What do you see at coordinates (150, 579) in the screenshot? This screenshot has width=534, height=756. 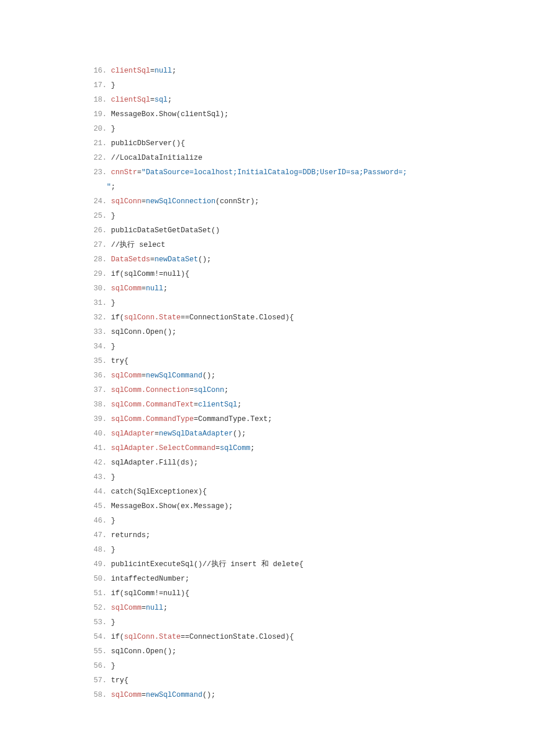 I see `code-text: intaffectedNumber;` at bounding box center [150, 579].